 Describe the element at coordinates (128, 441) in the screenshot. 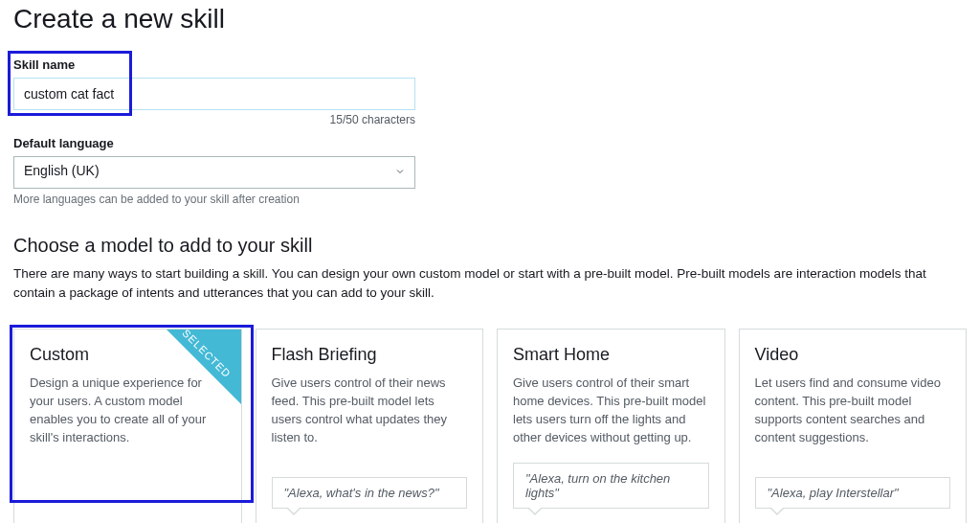

I see `card-description: Design a unique experience for your user…` at that location.